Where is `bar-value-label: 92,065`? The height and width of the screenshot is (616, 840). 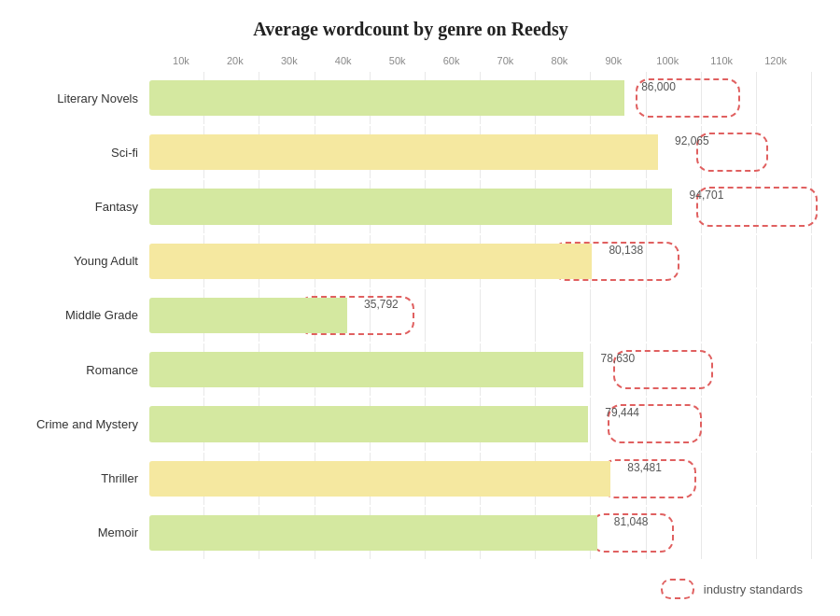 bar-value-label: 92,065 is located at coordinates (693, 141).